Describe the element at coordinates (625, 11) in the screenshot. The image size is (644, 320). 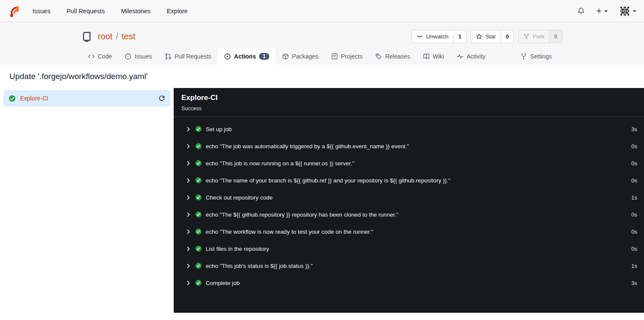
I see `avatar` at that location.